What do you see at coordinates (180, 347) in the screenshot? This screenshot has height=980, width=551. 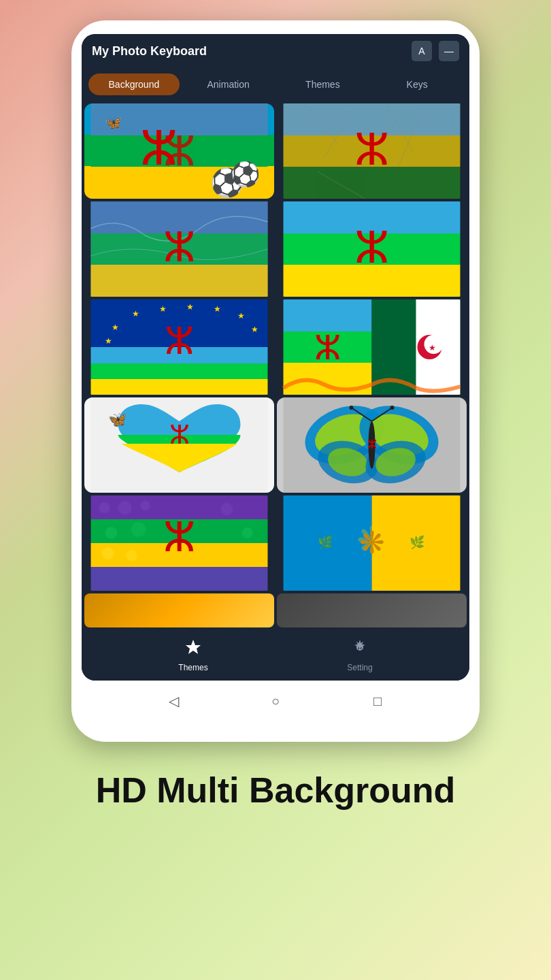 I see `grid-item-5: ⵣ ★ ★ ★ ★ ★ ★ ★ ★` at bounding box center [180, 347].